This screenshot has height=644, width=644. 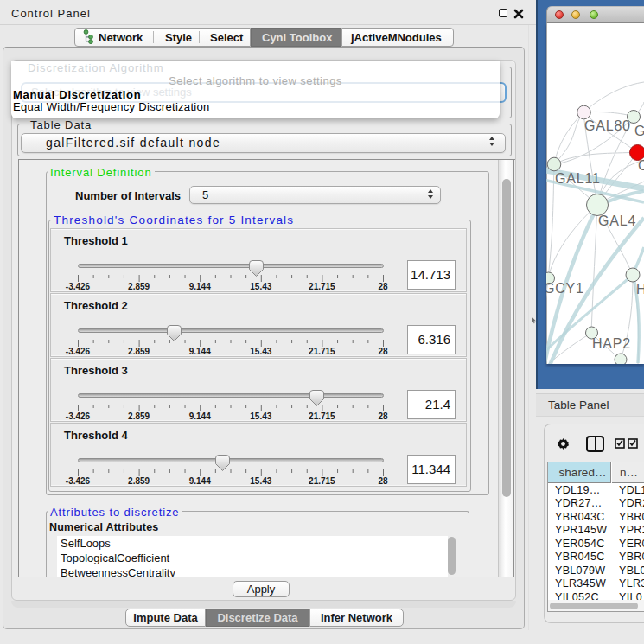 What do you see at coordinates (608, 126) in the screenshot?
I see `svg-text: GAL80` at bounding box center [608, 126].